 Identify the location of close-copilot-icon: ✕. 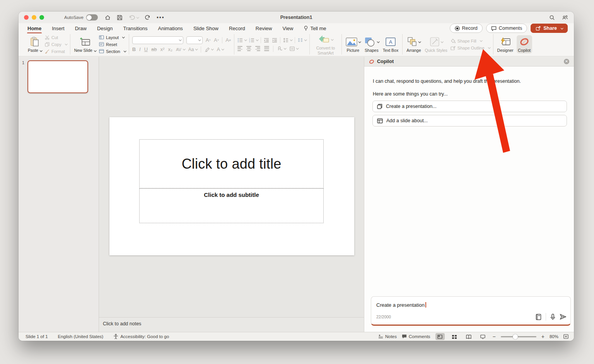
(567, 62).